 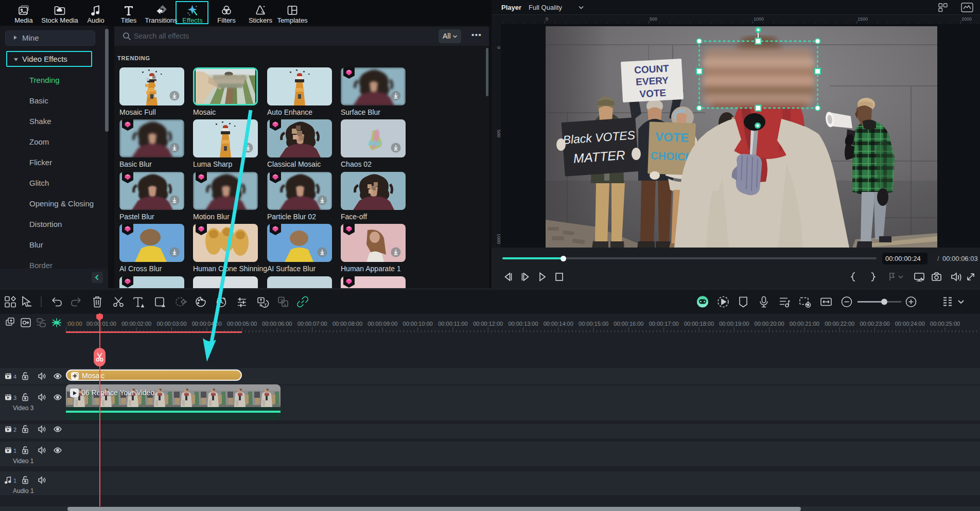 I want to click on svg-text: :00:00, so click(x=74, y=324).